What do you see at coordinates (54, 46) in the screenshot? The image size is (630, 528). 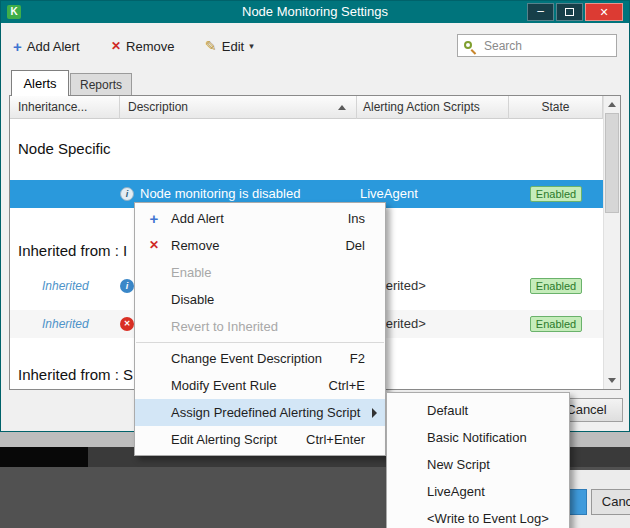 I see `add-alert-label: Add Alert` at bounding box center [54, 46].